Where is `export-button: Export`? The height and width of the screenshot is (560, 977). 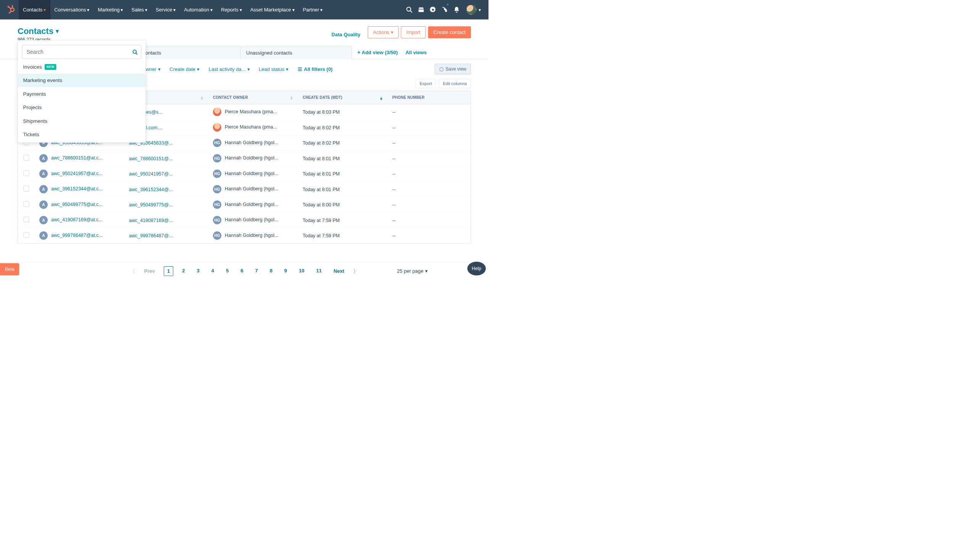
export-button: Export is located at coordinates (426, 83).